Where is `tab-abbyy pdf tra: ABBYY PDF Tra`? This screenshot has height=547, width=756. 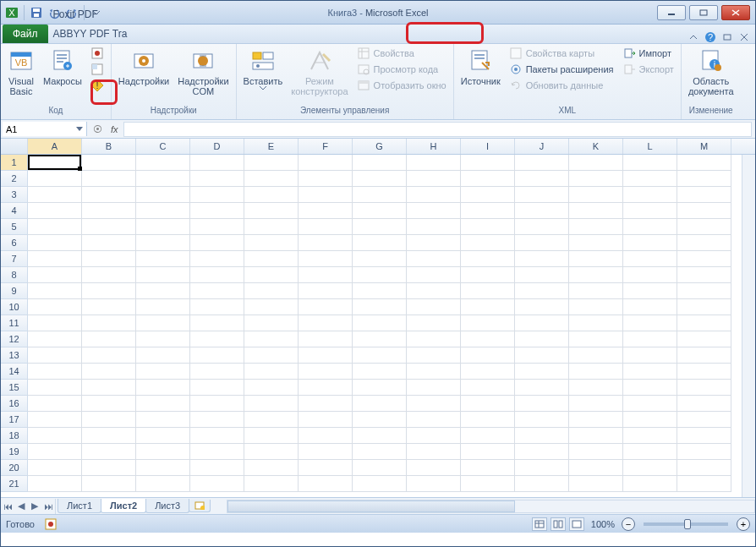
tab-abbyy pdf tra: ABBYY PDF Tra is located at coordinates (90, 34).